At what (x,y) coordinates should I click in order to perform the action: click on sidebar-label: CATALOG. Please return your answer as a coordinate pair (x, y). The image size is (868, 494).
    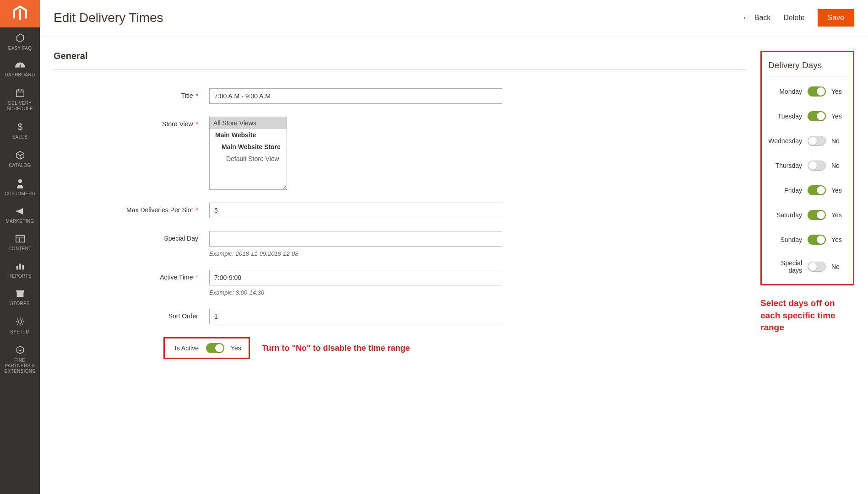
    Looking at the image, I should click on (20, 166).